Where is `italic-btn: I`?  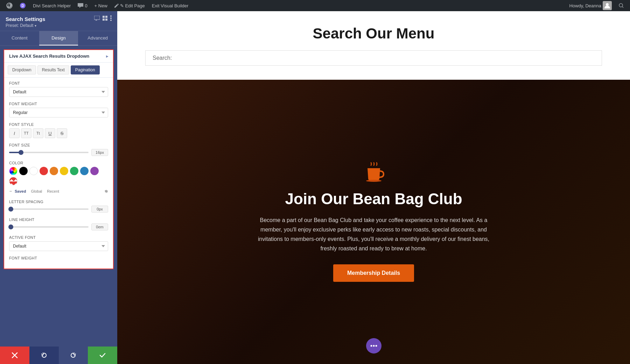 italic-btn: I is located at coordinates (14, 133).